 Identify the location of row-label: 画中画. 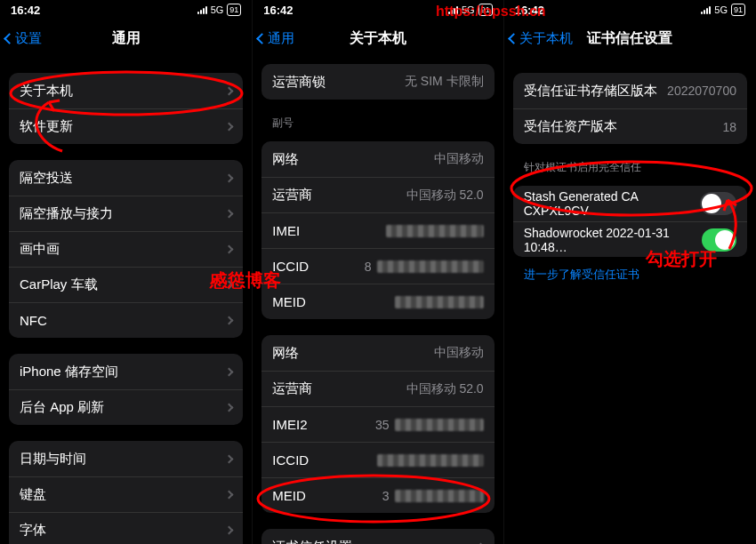
(39, 249).